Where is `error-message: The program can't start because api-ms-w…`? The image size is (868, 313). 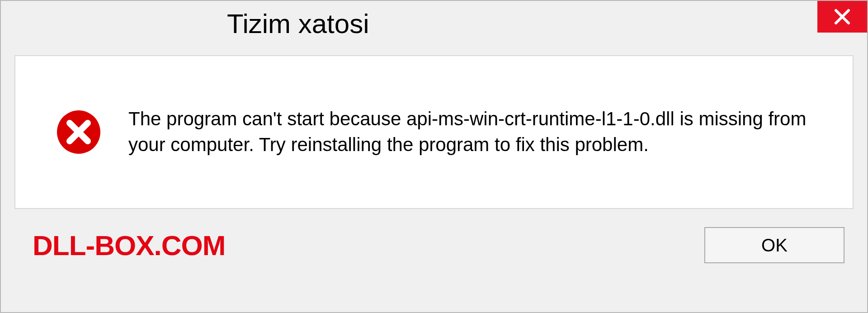
error-message: The program can't start because api-ms-w… is located at coordinates (477, 132).